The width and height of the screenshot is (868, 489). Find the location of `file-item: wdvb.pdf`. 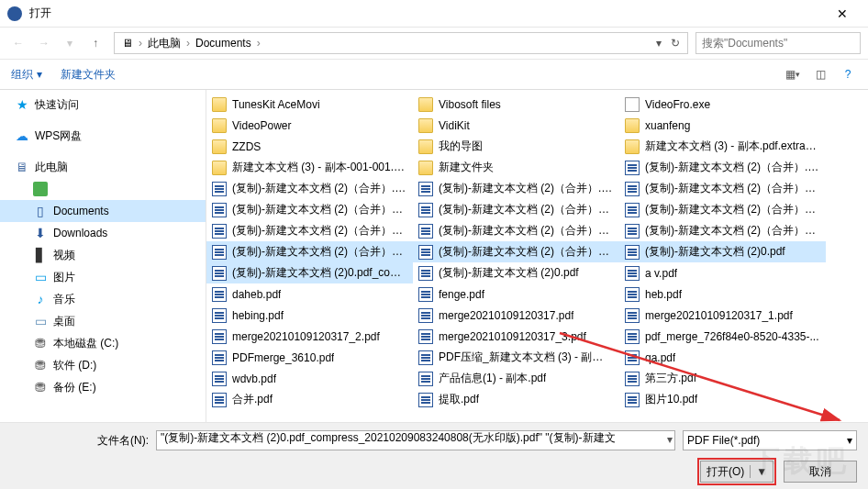

file-item: wdvb.pdf is located at coordinates (310, 378).